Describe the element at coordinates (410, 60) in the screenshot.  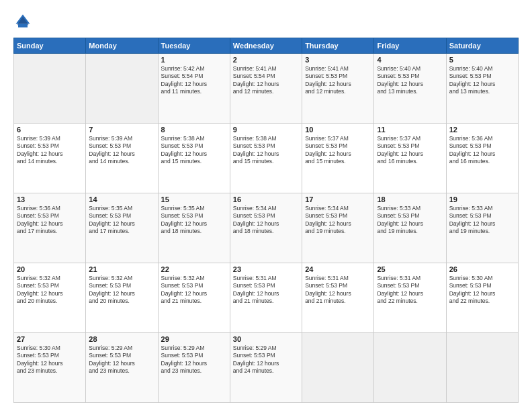
I see `day-number: 4` at that location.